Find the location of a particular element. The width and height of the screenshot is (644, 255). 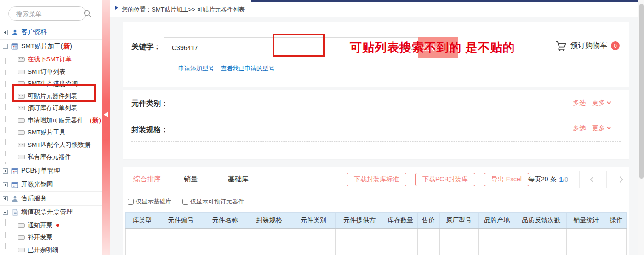

page-scrollbar is located at coordinates (641, 128).